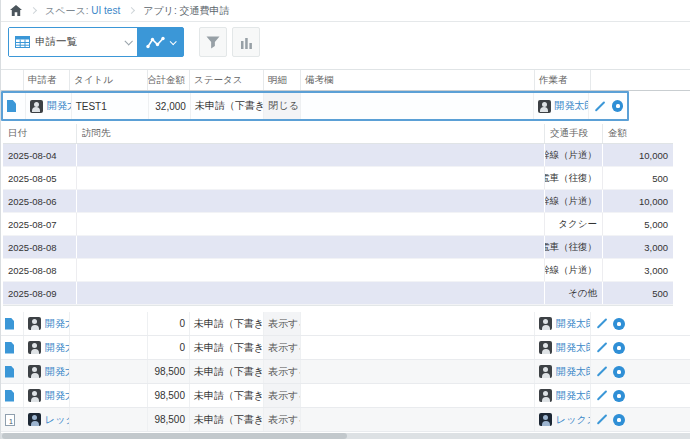 This screenshot has width=690, height=439. What do you see at coordinates (169, 106) in the screenshot?
I see `total-amount-cell: 32,000` at bounding box center [169, 106].